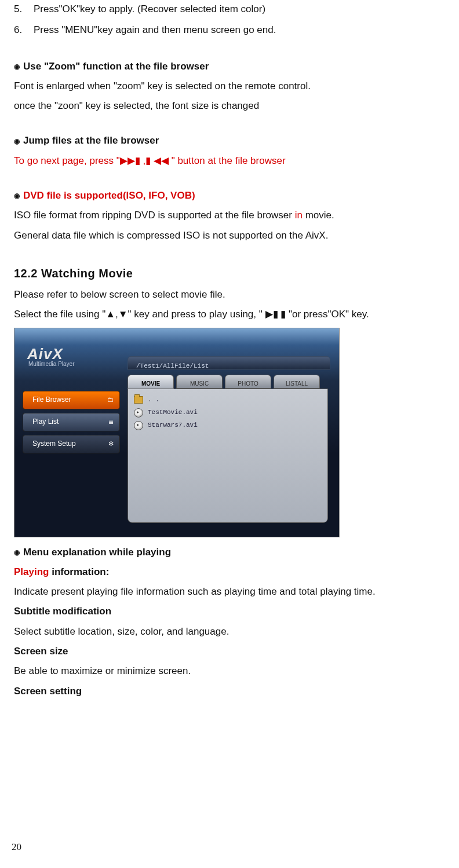 The image size is (459, 868). What do you see at coordinates (67, 161) in the screenshot?
I see `text-fragment: To go next page, press "` at bounding box center [67, 161].